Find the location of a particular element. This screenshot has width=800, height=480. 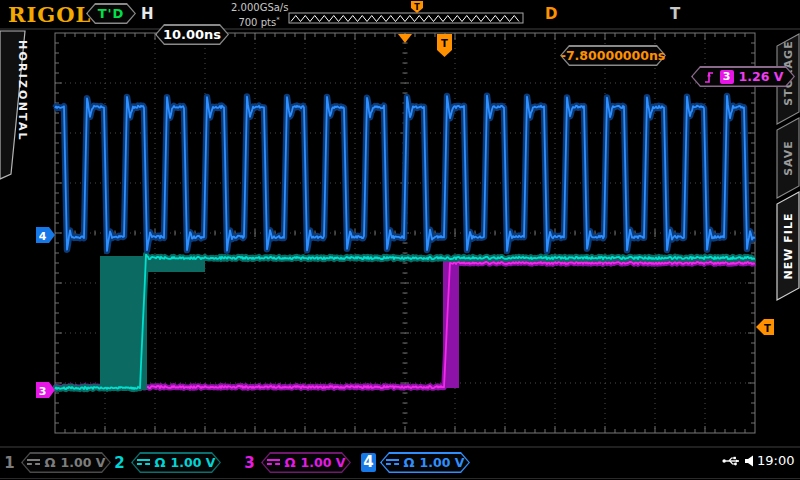

channel-3-number: 3 is located at coordinates (250, 463).